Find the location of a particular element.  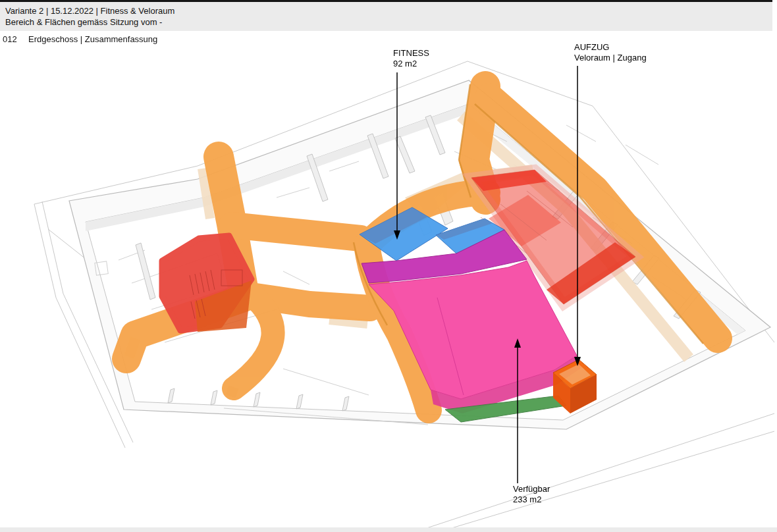

fitness-area: 92 m2 is located at coordinates (405, 63).